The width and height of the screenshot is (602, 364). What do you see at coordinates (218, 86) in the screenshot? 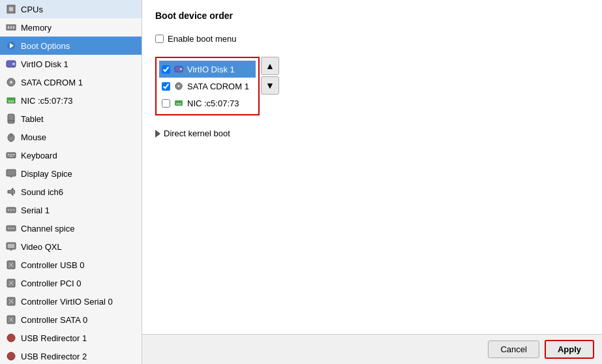
I see `boot-item-label-sata-cdrom-1: SATA CDROM 1` at bounding box center [218, 86].